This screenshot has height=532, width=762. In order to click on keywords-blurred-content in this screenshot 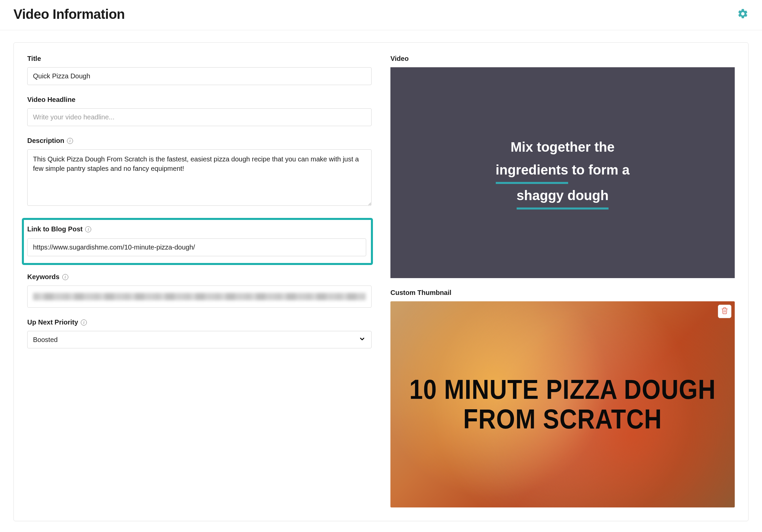, I will do `click(199, 297)`.